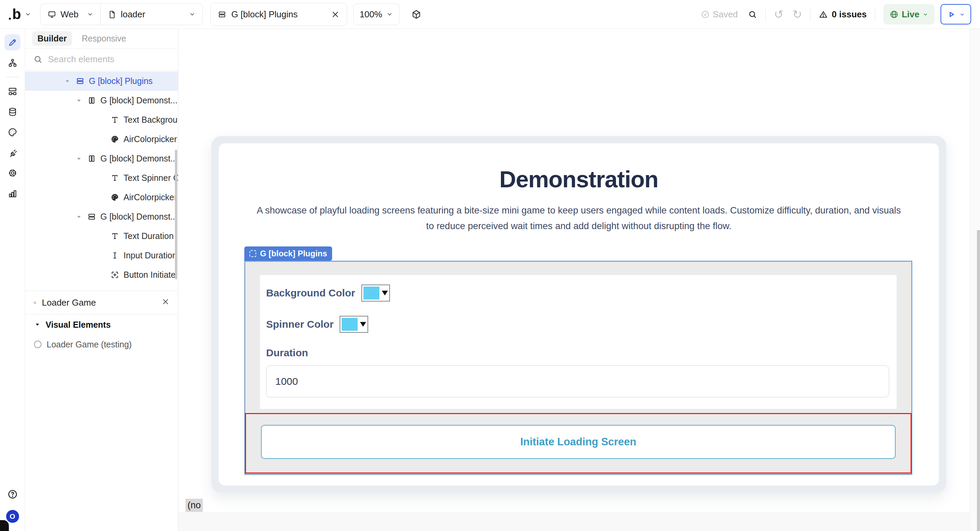  What do you see at coordinates (909, 14) in the screenshot?
I see `live-environment-button: Live` at bounding box center [909, 14].